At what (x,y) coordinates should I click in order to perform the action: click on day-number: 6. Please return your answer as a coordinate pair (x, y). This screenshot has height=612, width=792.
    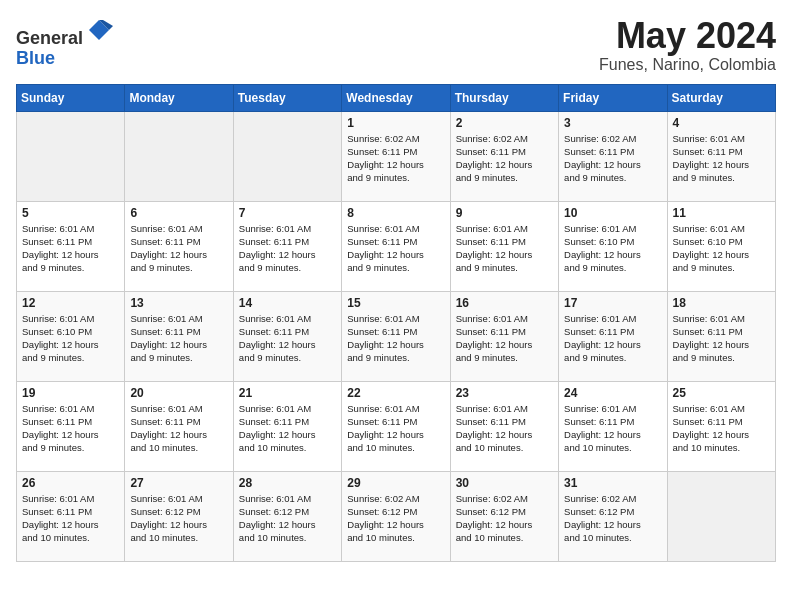
    Looking at the image, I should click on (178, 213).